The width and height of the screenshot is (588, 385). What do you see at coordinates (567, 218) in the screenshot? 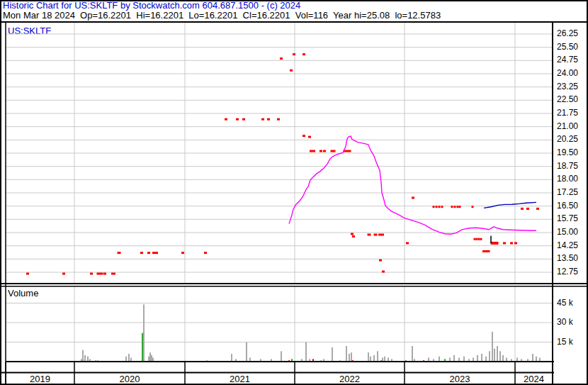
I see `price-tick-label: 15.75` at bounding box center [567, 218].